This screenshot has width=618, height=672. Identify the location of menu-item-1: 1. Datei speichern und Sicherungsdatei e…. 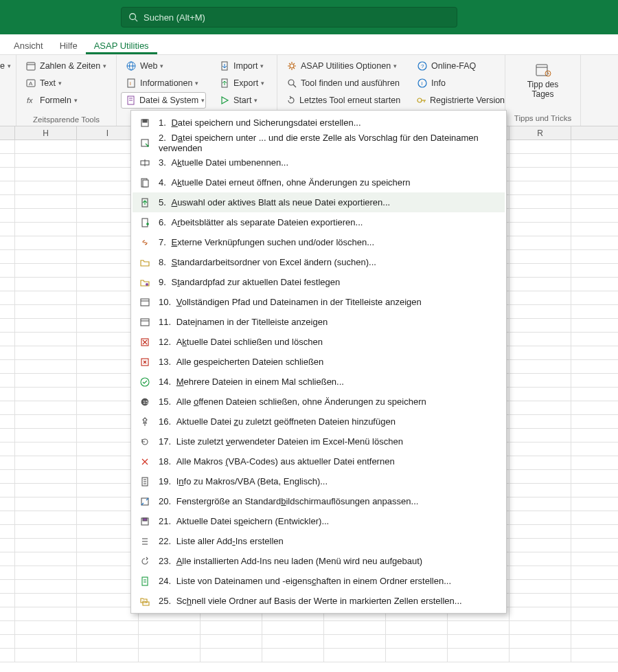
(319, 122).